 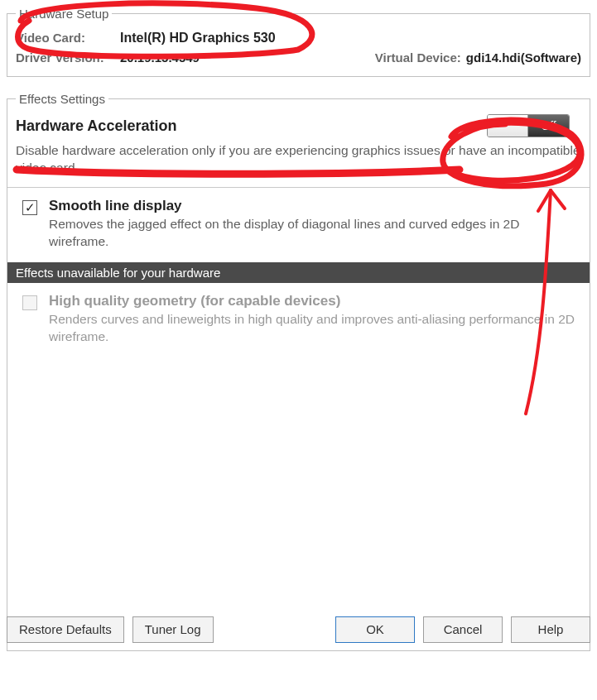 I want to click on toggle-knob, so click(x=508, y=126).